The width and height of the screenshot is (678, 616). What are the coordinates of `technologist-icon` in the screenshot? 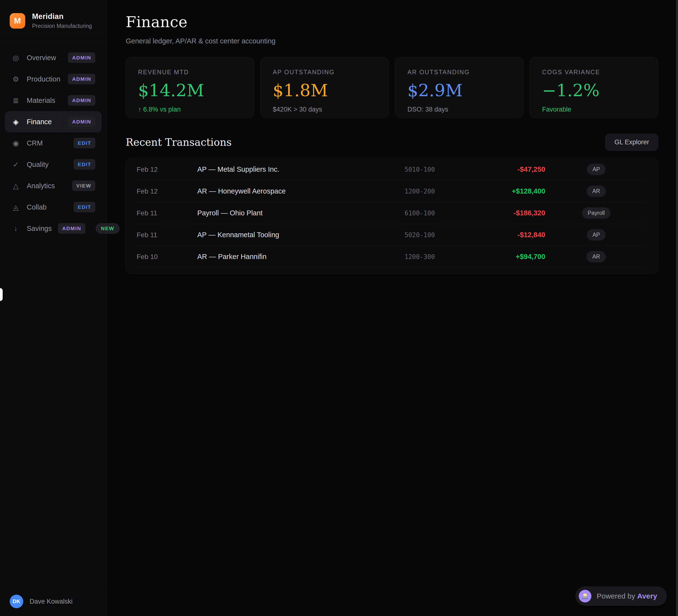 It's located at (585, 596).